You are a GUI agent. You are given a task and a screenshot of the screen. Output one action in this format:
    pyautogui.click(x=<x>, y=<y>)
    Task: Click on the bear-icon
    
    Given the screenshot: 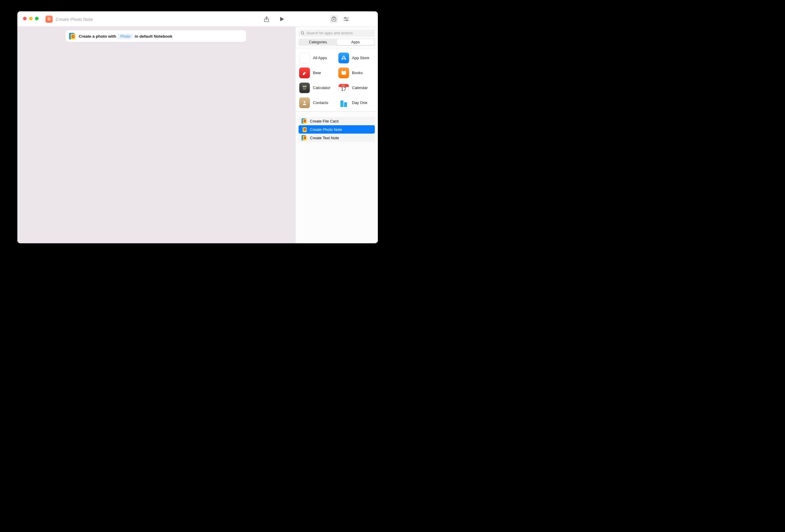 What is the action you would take?
    pyautogui.click(x=305, y=73)
    